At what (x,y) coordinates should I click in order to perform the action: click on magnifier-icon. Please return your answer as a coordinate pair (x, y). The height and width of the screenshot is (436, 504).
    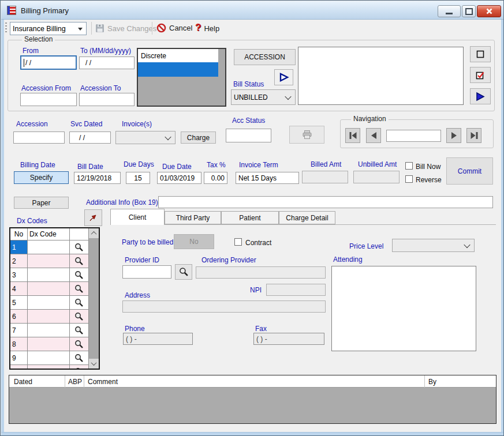
    Looking at the image, I should click on (184, 272).